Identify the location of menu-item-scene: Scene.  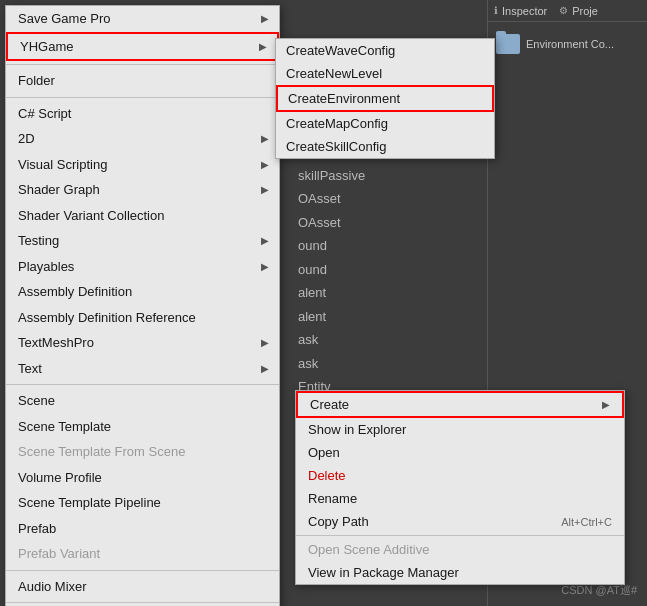
(142, 401).